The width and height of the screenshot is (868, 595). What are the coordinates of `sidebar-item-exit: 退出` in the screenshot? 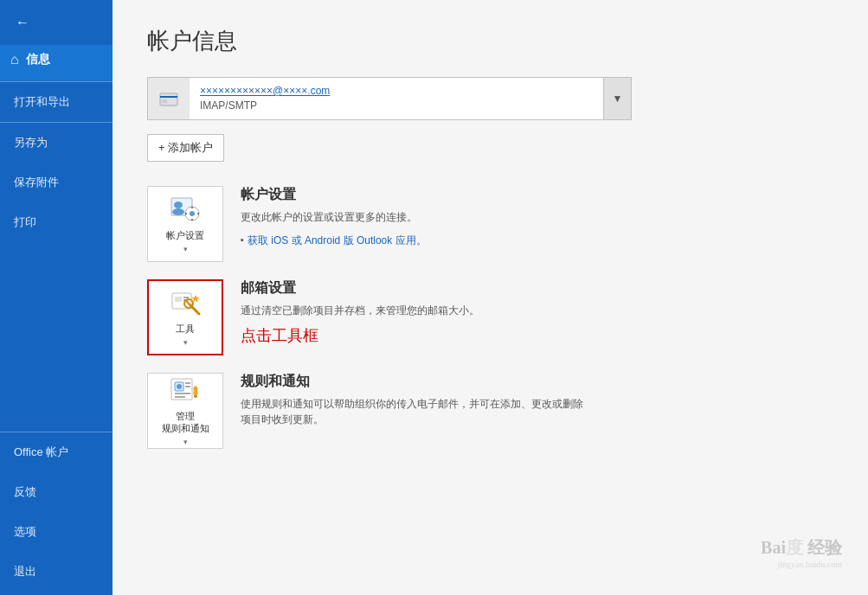 It's located at (56, 572).